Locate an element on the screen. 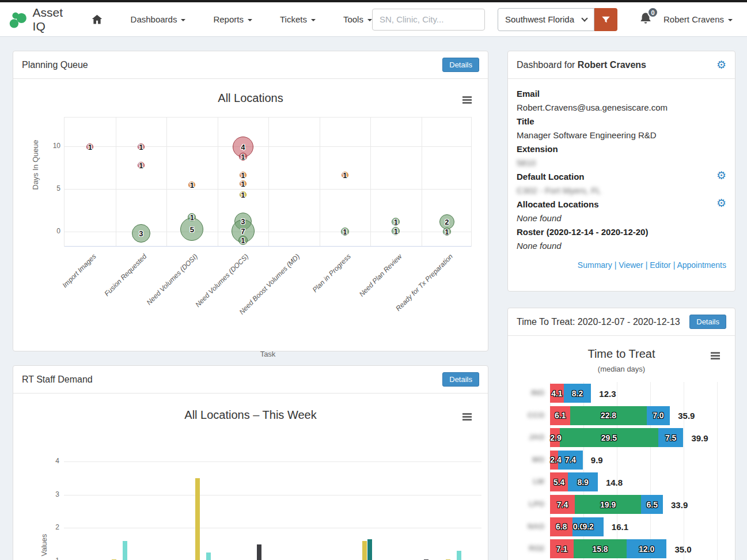  row-label: RO2 is located at coordinates (530, 548).